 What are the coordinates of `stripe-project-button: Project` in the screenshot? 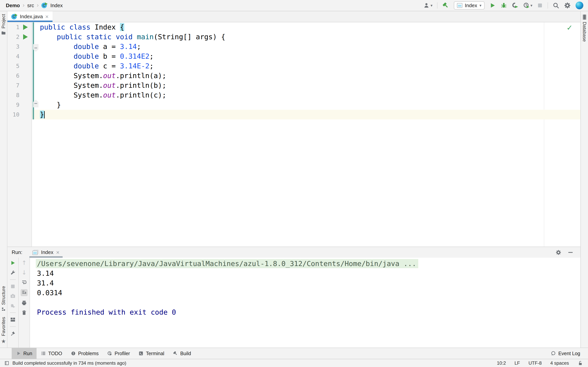 It's located at (3, 25).